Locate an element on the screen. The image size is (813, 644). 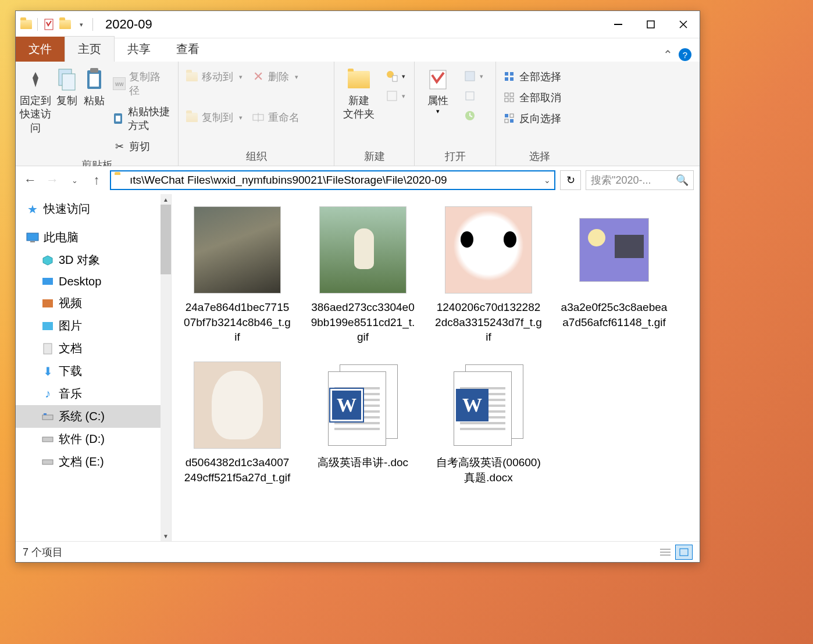
address-text: ıts\WeChat Files\wxid_nymfubins90021\Fil… is located at coordinates (288, 180).